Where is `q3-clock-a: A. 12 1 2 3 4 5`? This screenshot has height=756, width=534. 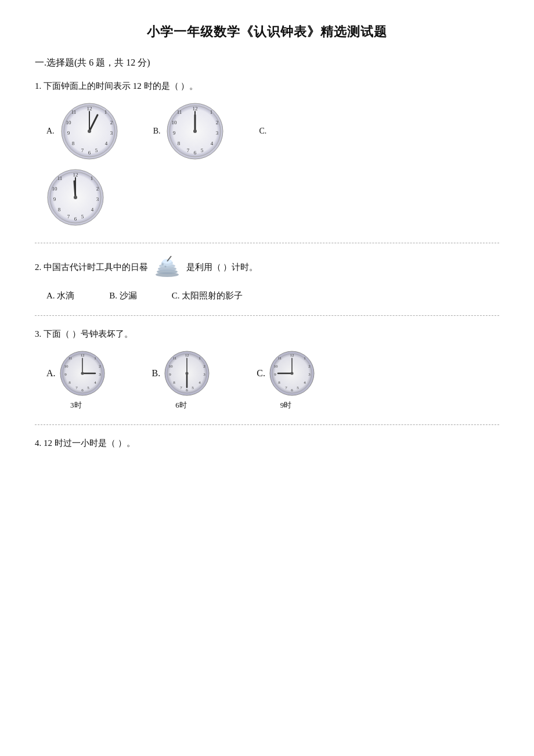
q3-clock-a: A. 12 1 2 3 4 5 is located at coordinates (76, 380).